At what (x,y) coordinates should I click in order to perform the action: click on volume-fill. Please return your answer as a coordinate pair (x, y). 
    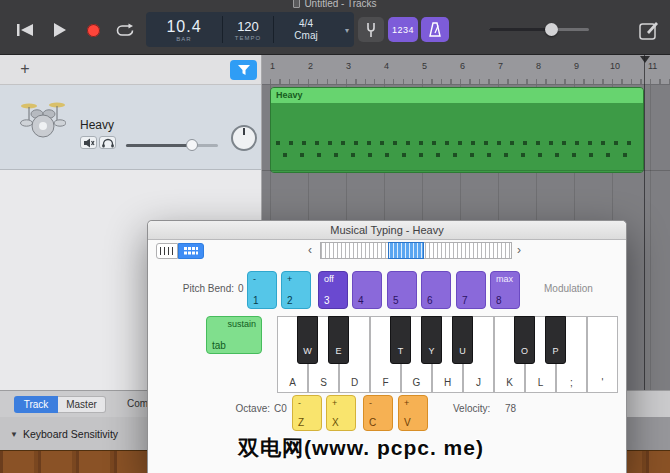
    Looking at the image, I should click on (520, 30).